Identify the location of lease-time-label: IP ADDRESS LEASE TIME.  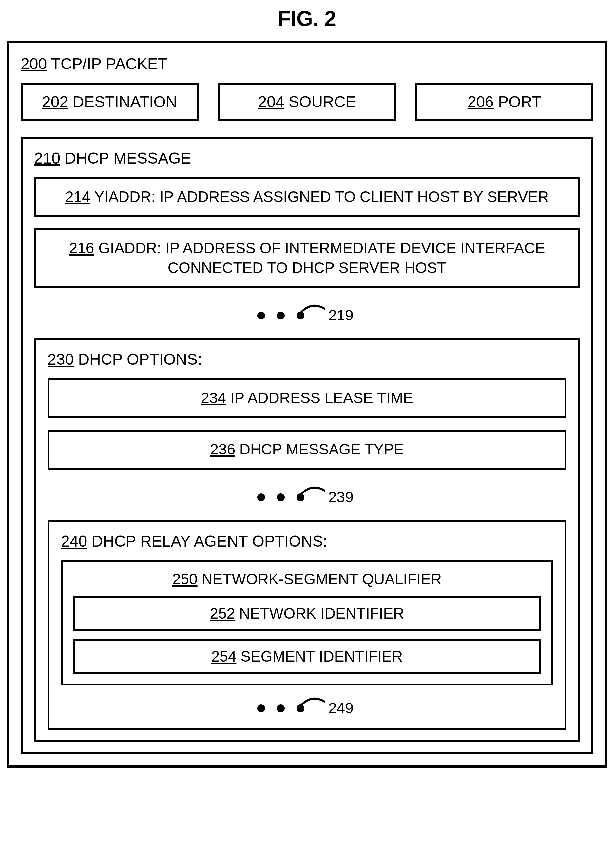
(322, 398).